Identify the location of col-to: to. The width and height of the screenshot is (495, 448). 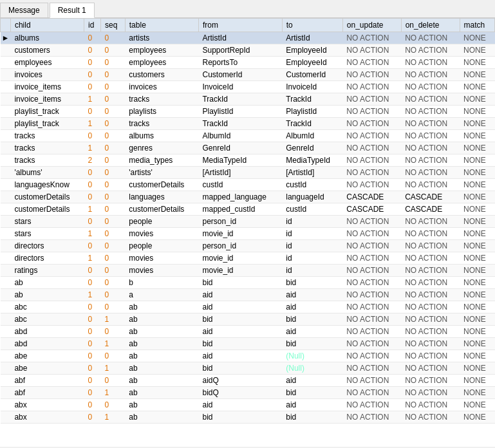
(312, 26).